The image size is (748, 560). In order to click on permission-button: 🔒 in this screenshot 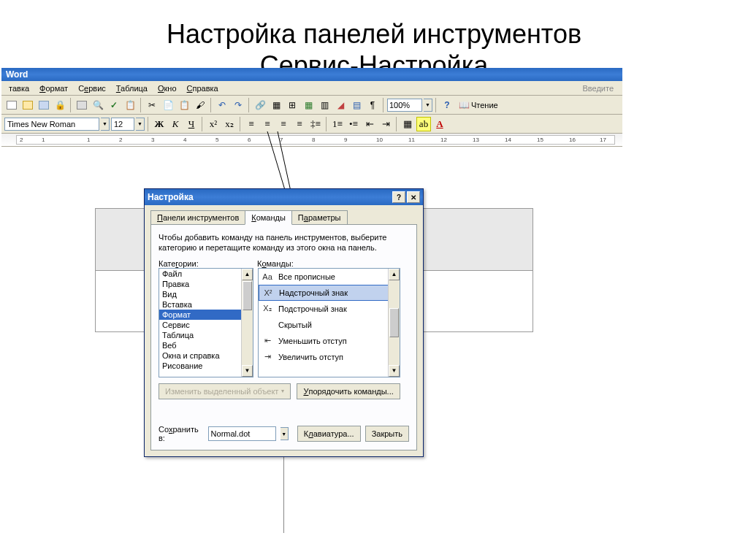, I will do `click(60, 105)`.